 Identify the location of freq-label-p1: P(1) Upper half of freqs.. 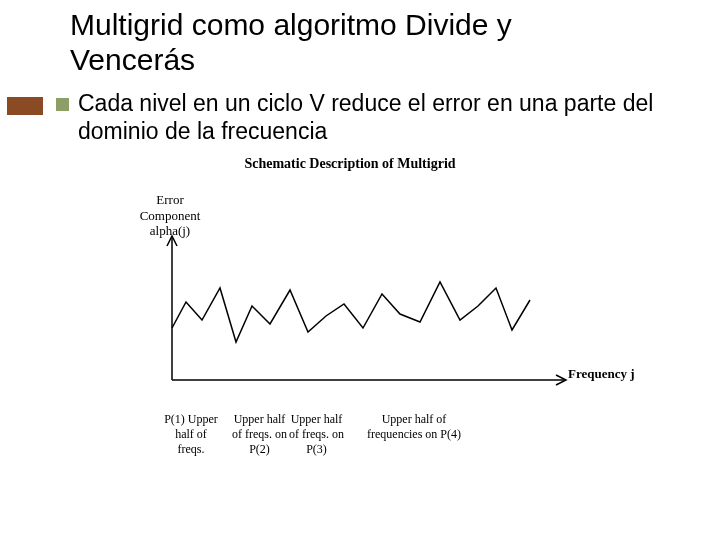
(191, 434).